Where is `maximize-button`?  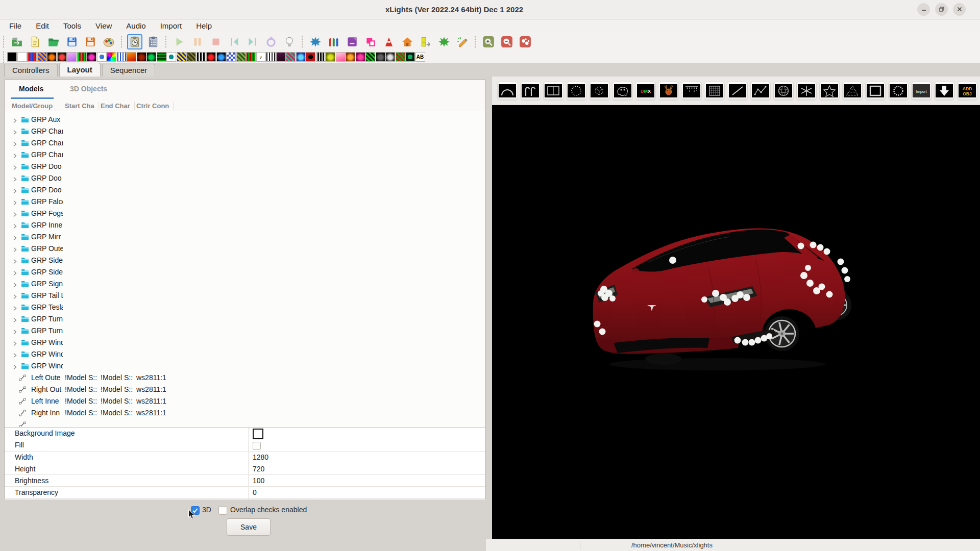 maximize-button is located at coordinates (941, 9).